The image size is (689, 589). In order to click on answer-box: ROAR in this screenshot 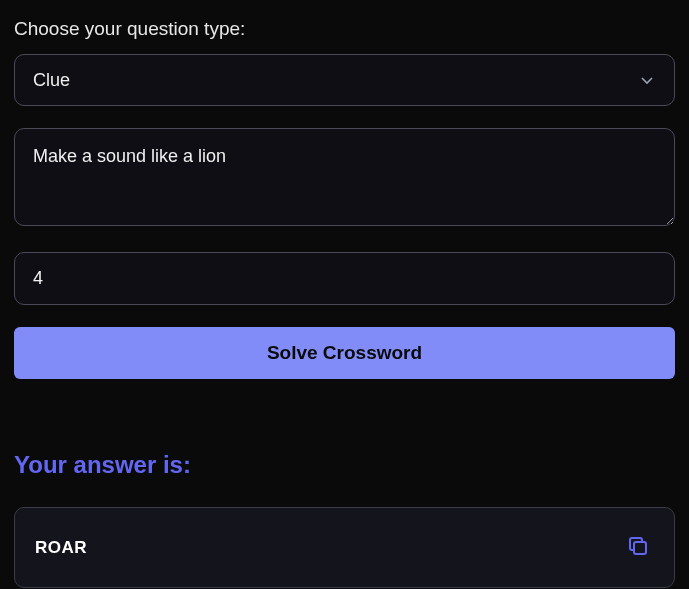, I will do `click(344, 548)`.